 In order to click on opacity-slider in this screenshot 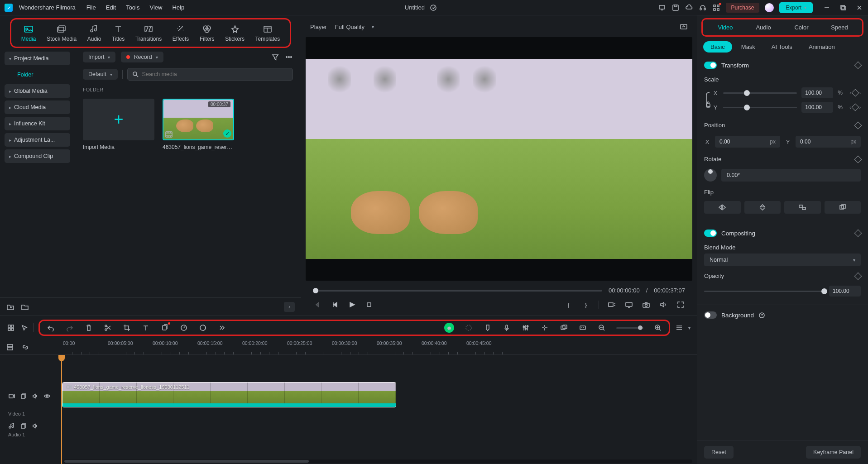, I will do `click(764, 292)`.